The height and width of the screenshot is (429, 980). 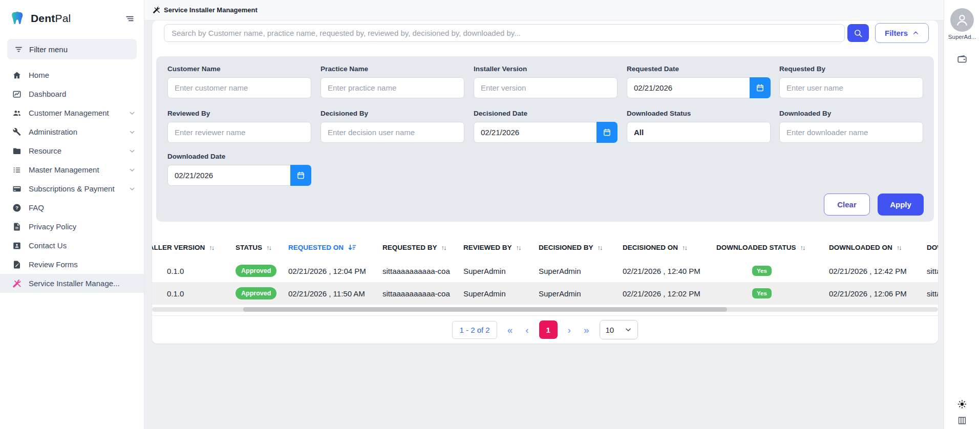 What do you see at coordinates (51, 18) in the screenshot?
I see `brand-name: DentPal` at bounding box center [51, 18].